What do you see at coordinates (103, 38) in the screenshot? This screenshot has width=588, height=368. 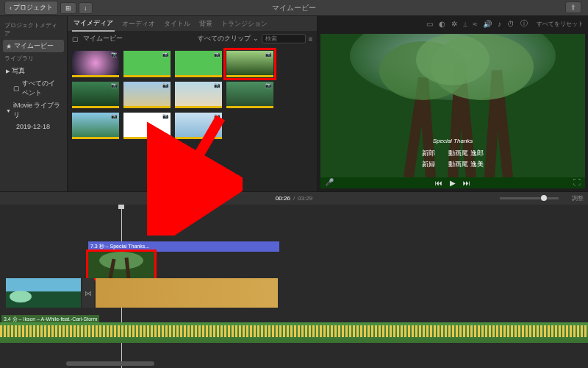 I see `browser-name: マイムービー` at bounding box center [103, 38].